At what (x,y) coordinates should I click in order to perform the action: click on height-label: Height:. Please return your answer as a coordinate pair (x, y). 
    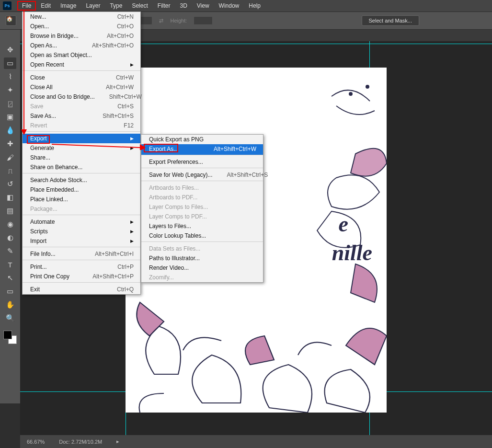
    Looking at the image, I should click on (178, 21).